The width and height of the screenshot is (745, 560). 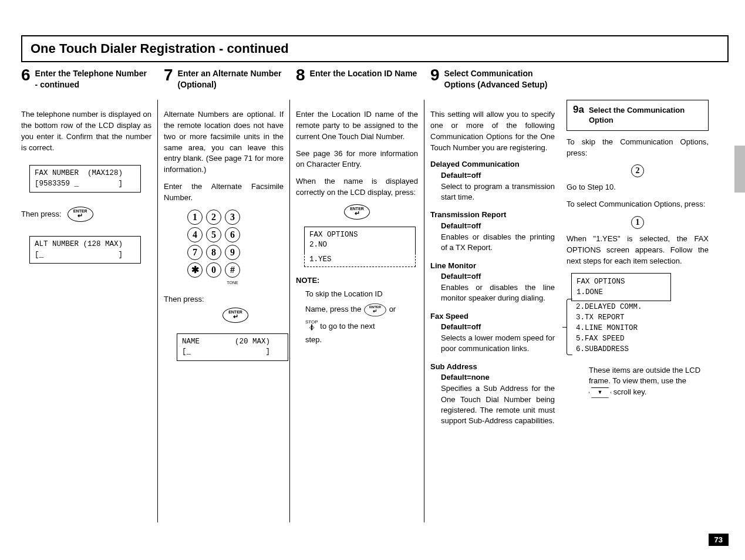 What do you see at coordinates (375, 49) in the screenshot?
I see `page-header-panel: One Touch Dialer Registration - continue…` at bounding box center [375, 49].